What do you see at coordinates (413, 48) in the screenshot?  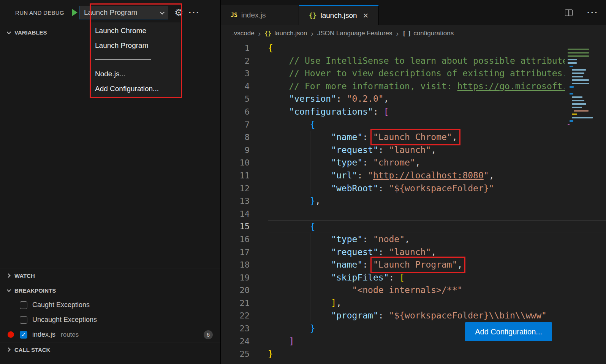 I see `code-line-1: 1{` at bounding box center [413, 48].